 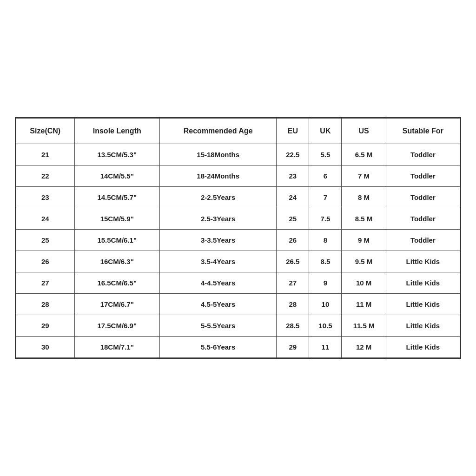 I want to click on cell-r4-c3: 26, so click(x=293, y=240).